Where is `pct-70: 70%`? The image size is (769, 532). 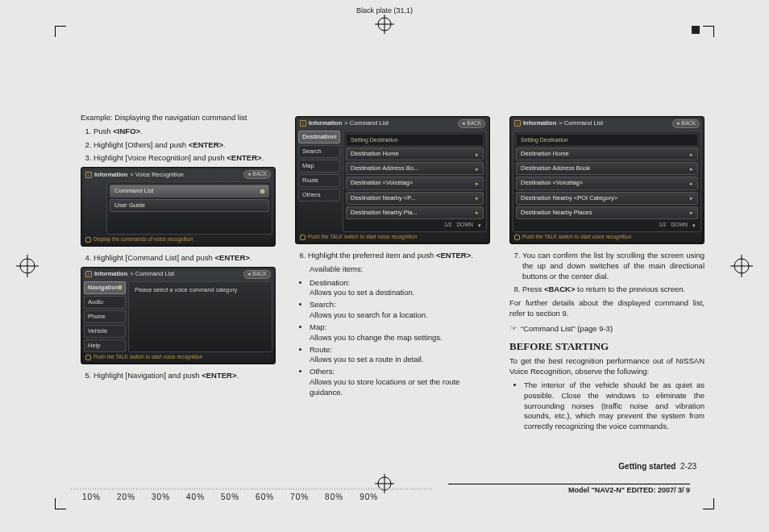 pct-70: 70% is located at coordinates (300, 497).